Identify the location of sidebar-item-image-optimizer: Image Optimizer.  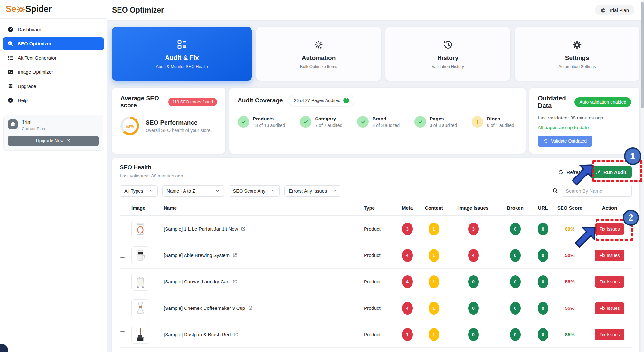
(53, 72).